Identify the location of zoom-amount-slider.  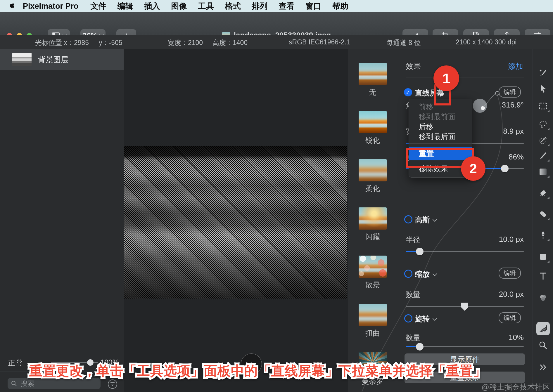
(465, 306).